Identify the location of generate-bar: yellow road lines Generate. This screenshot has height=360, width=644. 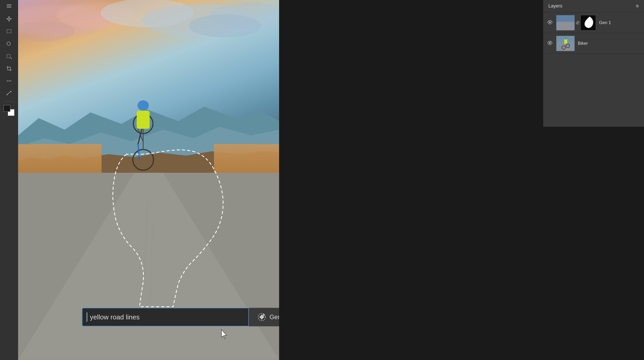
(180, 317).